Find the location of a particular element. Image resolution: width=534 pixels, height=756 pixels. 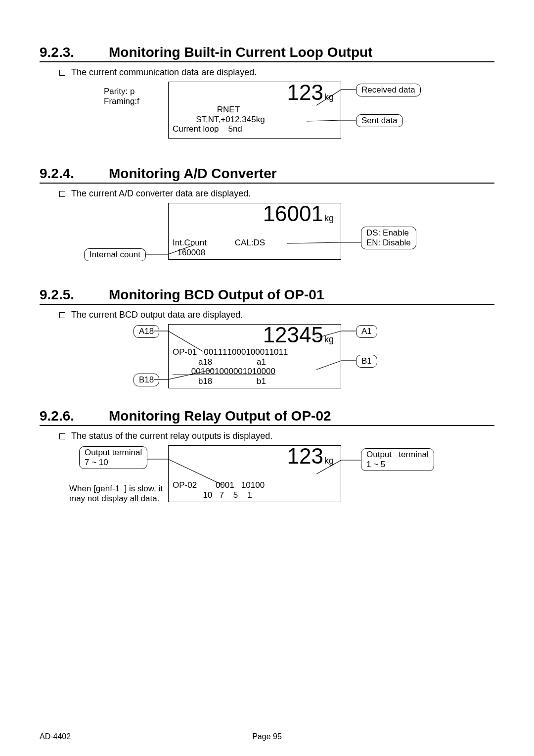

section-title: Monitoring BCD Output of OP-01 is located at coordinates (217, 295).